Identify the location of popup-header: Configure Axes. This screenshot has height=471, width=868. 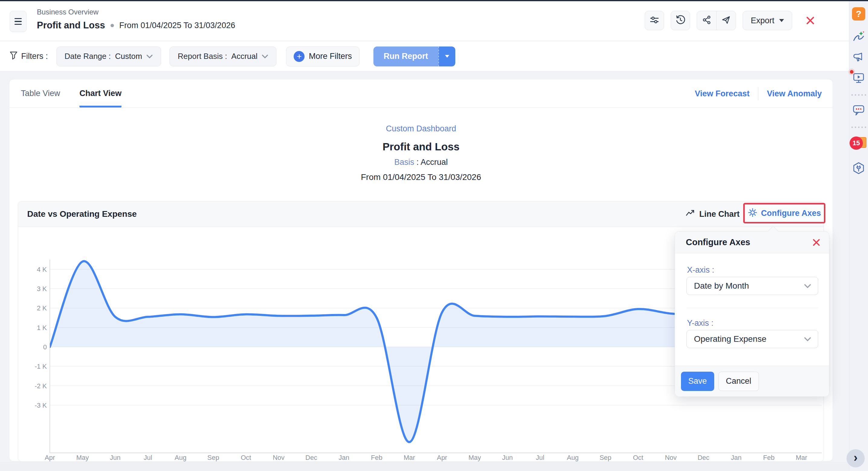
(752, 242).